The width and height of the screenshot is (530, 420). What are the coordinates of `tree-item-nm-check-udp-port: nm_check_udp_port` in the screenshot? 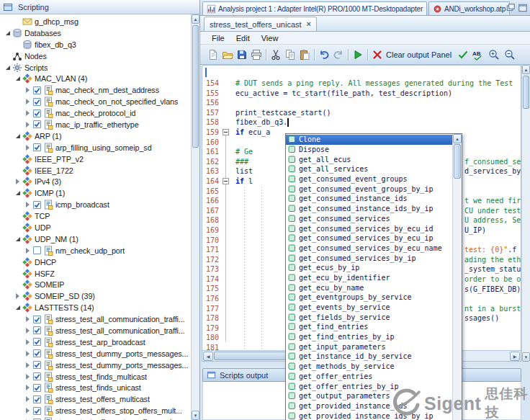 It's located at (95, 251).